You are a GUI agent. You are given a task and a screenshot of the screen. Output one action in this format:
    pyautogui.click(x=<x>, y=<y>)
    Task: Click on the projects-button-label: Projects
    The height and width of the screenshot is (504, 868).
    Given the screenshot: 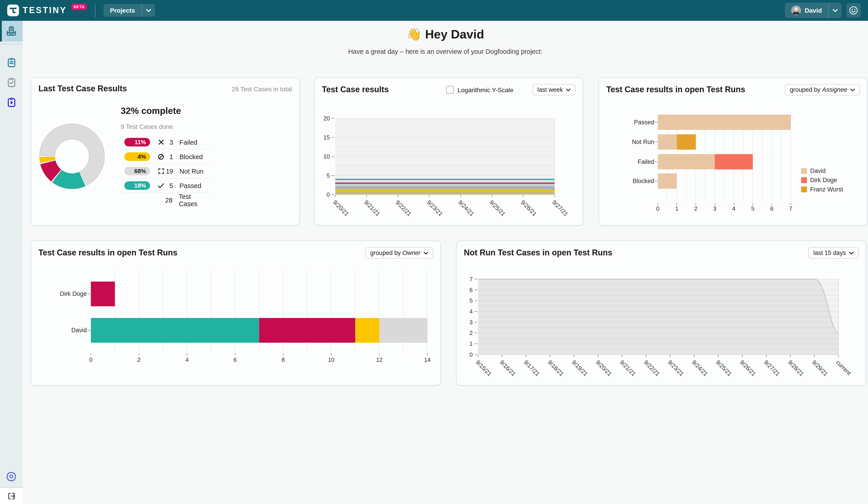 What is the action you would take?
    pyautogui.click(x=123, y=10)
    